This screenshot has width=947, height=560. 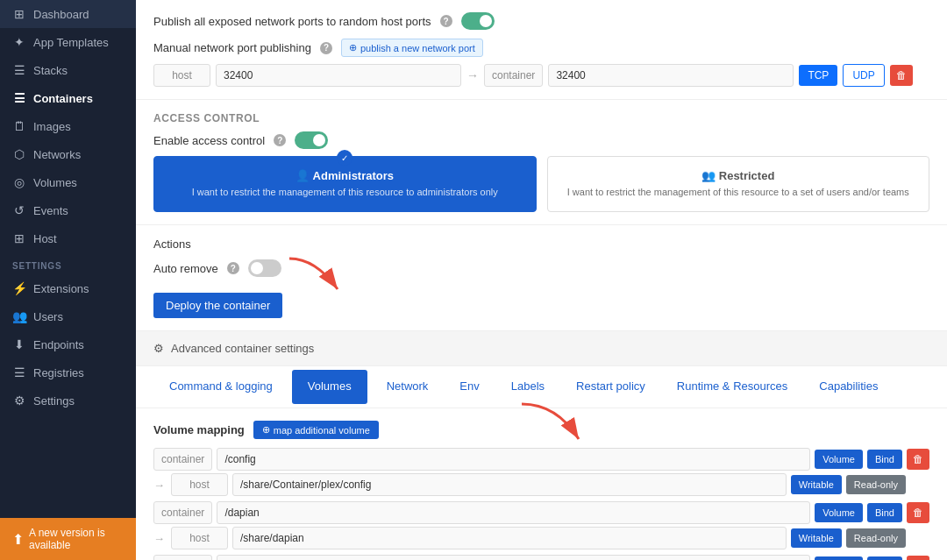 What do you see at coordinates (345, 184) in the screenshot?
I see `admin-card: ✓ 👤 Administrators I want to restrict th…` at bounding box center [345, 184].